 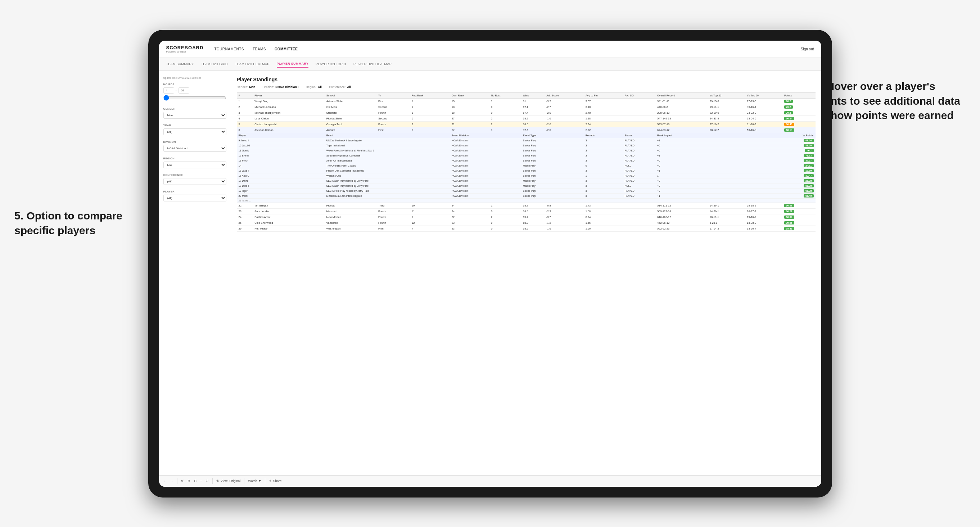 What do you see at coordinates (505, 95) in the screenshot?
I see `col-no-rds: No Rds.` at bounding box center [505, 95].